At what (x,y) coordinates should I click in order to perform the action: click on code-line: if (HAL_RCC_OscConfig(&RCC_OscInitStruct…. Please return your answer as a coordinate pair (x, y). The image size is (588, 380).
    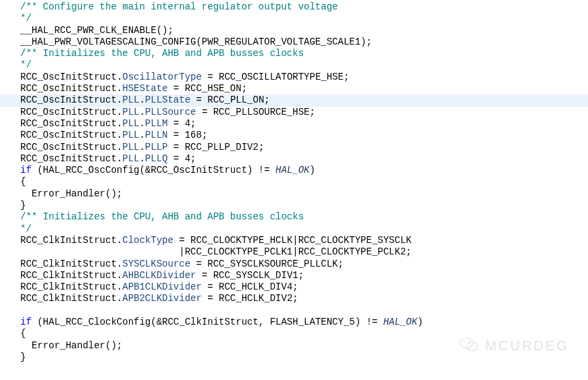
    Looking at the image, I should click on (294, 170).